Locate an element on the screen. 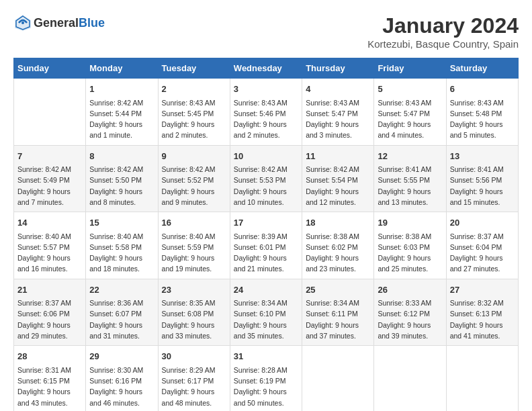  page-header: GeneralBlue January 2024 Kortezubi, Basq… is located at coordinates (266, 32).